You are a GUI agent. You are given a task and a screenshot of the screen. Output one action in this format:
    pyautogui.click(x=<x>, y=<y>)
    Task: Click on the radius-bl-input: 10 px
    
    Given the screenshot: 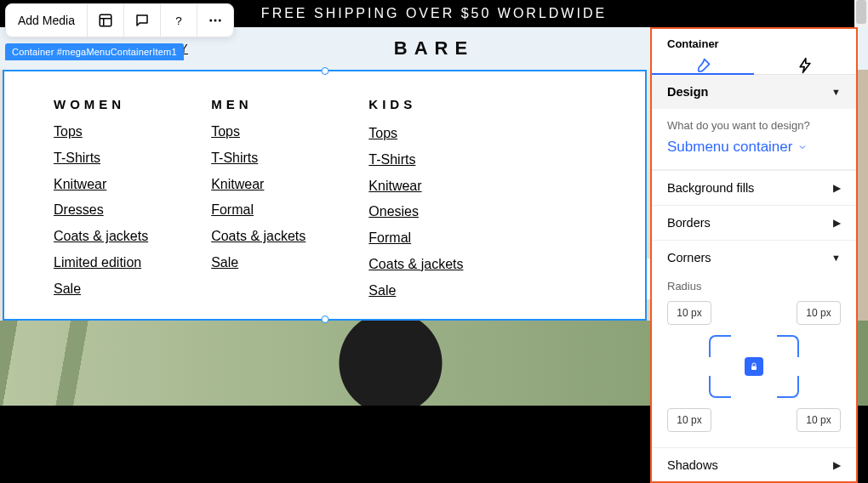 What is the action you would take?
    pyautogui.click(x=689, y=420)
    